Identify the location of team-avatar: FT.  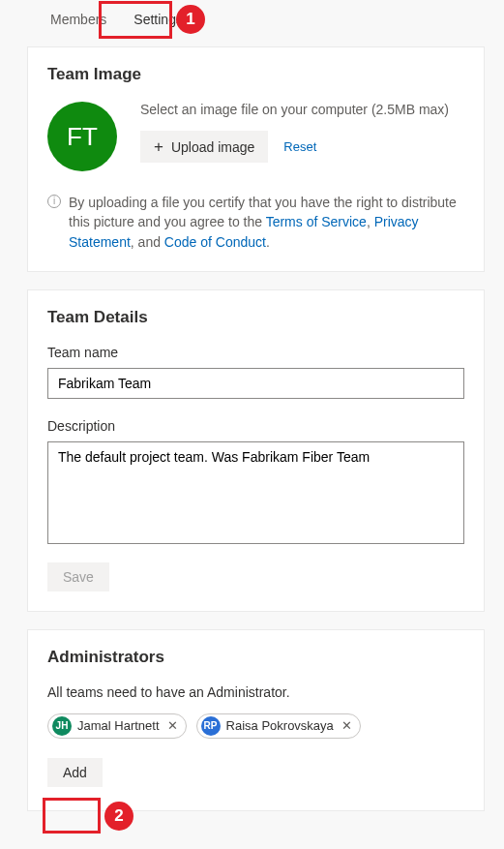
(82, 136).